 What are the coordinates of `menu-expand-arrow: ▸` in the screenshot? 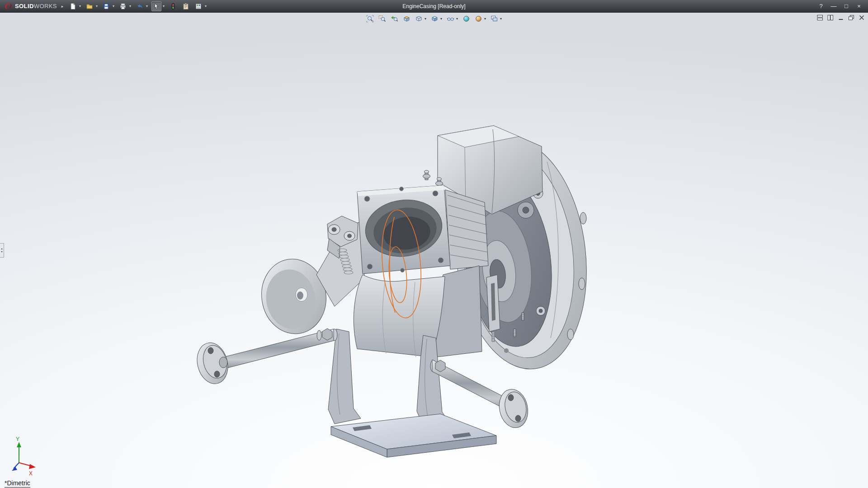 It's located at (62, 6).